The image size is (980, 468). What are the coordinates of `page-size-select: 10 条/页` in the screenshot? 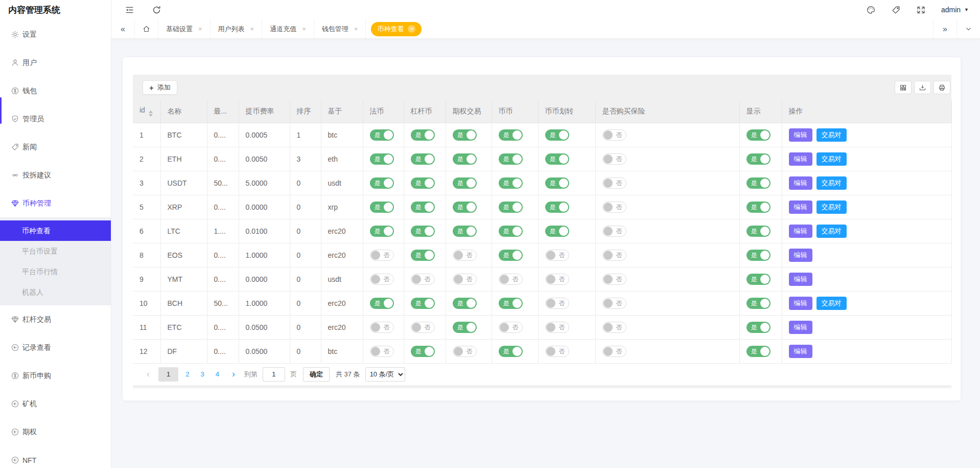 It's located at (385, 374).